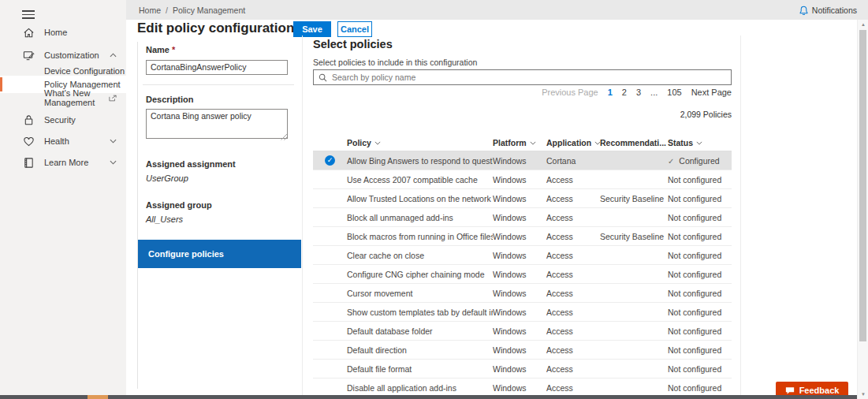 The image size is (868, 399). Describe the element at coordinates (522, 77) in the screenshot. I see `policy-search-box` at that location.